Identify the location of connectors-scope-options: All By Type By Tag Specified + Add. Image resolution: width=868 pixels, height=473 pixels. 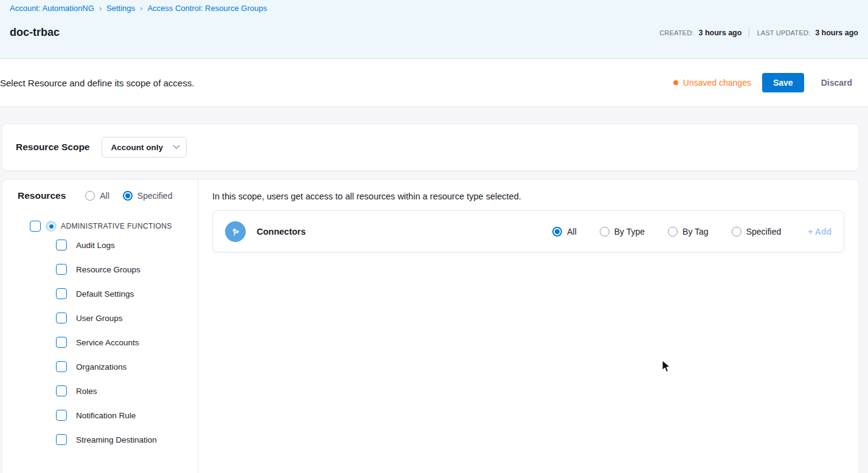
(692, 232).